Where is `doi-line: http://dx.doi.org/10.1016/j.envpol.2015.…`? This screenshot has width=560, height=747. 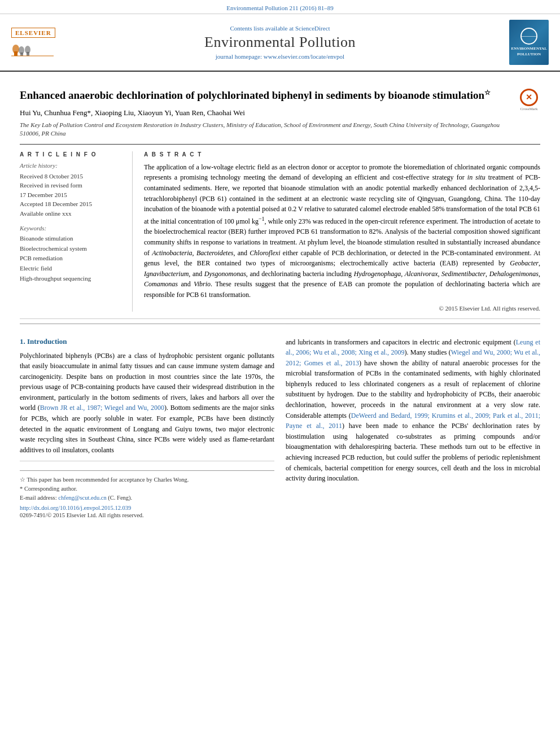
doi-line: http://dx.doi.org/10.1016/j.envpol.2015.… is located at coordinates (147, 508).